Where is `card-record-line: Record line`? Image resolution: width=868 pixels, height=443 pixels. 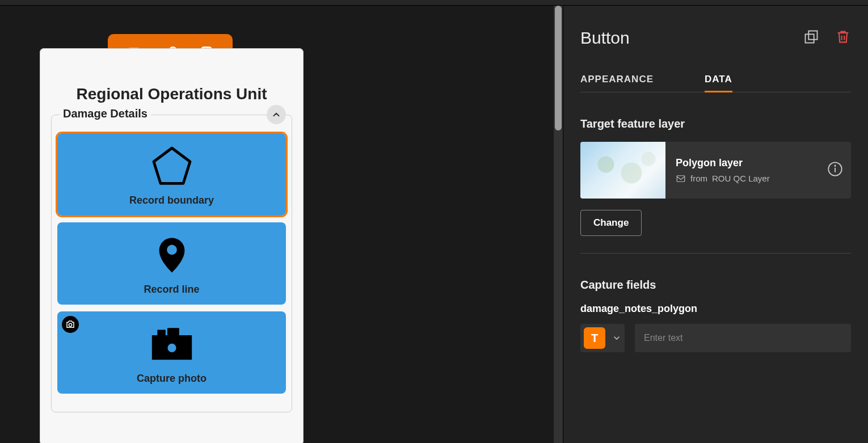
card-record-line: Record line is located at coordinates (171, 263).